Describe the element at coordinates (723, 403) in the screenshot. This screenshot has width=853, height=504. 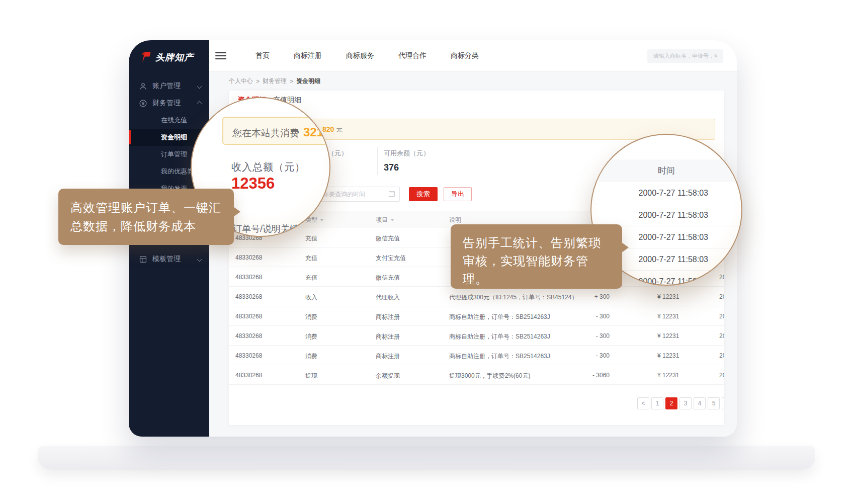
I see `pagination-next-stub` at that location.